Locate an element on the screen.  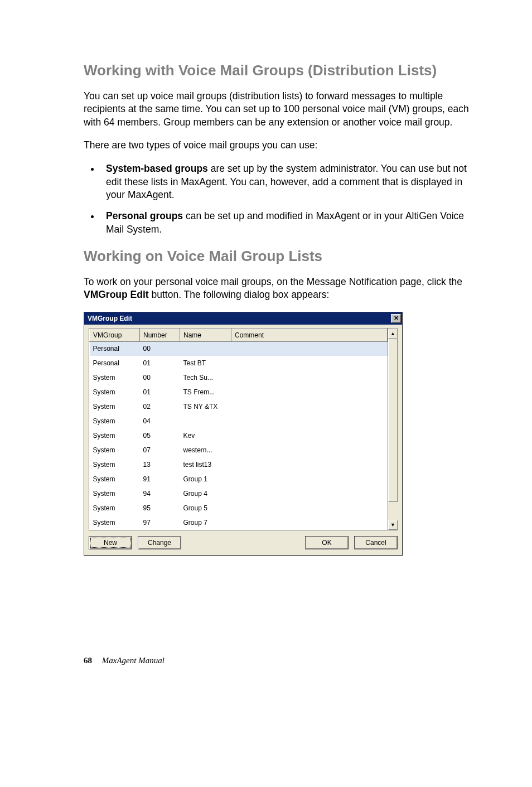
cell-name: Group 1 is located at coordinates (206, 479).